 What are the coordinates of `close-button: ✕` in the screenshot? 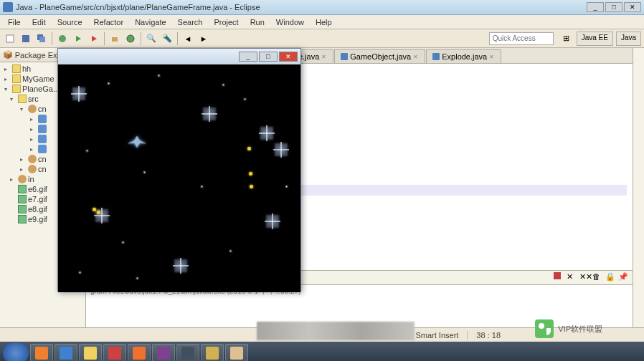 It's located at (633, 7).